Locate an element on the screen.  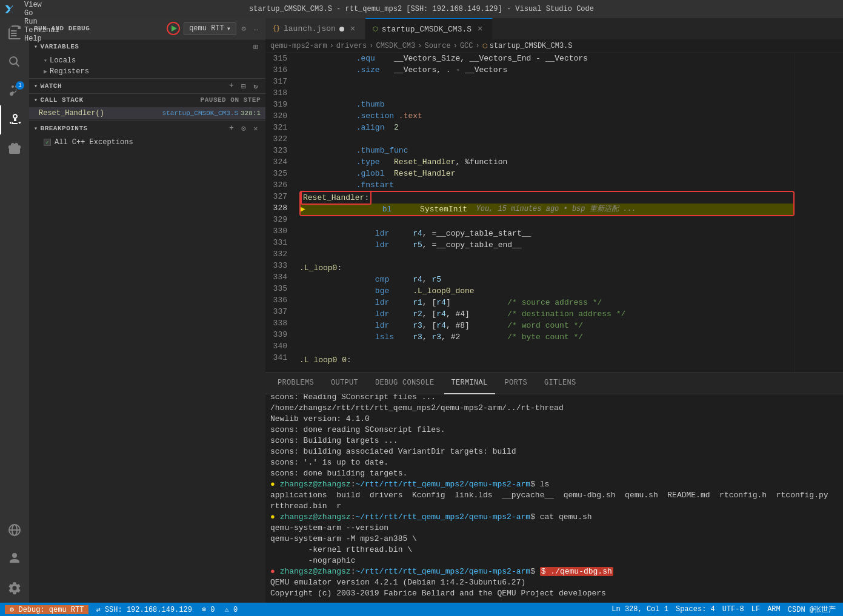
code-line-339: lsls r3, r3, #2 /* byte count */ is located at coordinates (547, 337).